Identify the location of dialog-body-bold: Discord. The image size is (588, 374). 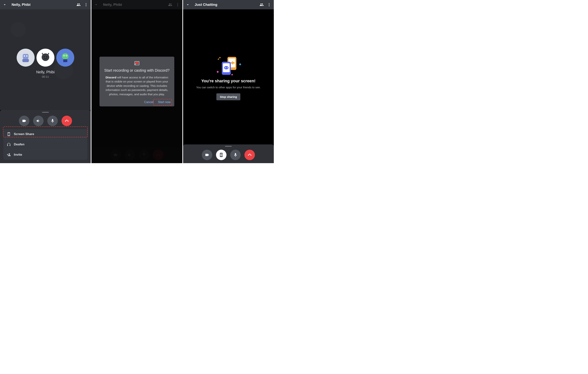
(111, 77).